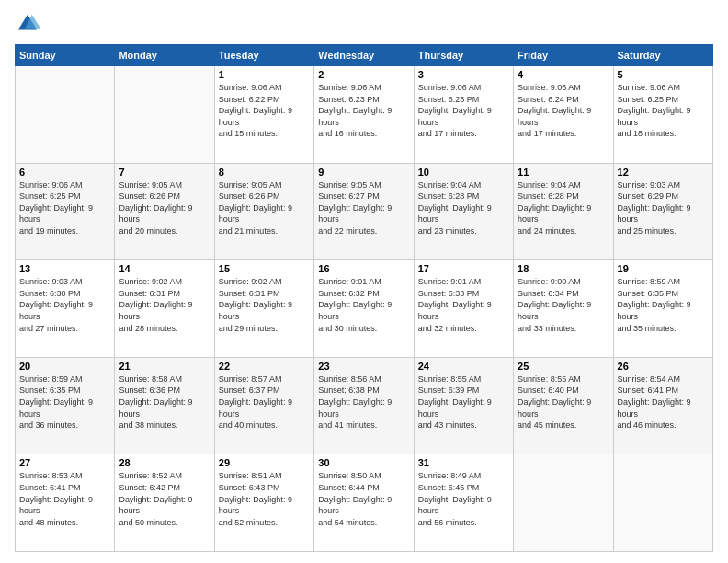 This screenshot has width=728, height=563. Describe the element at coordinates (250, 293) in the screenshot. I see `sunset-text: Sunset: 6:31 PM` at that location.